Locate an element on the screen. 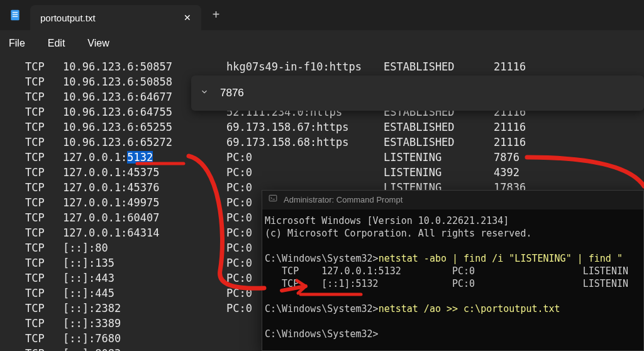 This screenshot has width=644, height=351. cmd-banner-1: Microsoft Windows [Version 10.0.22621.21… is located at coordinates (387, 221).